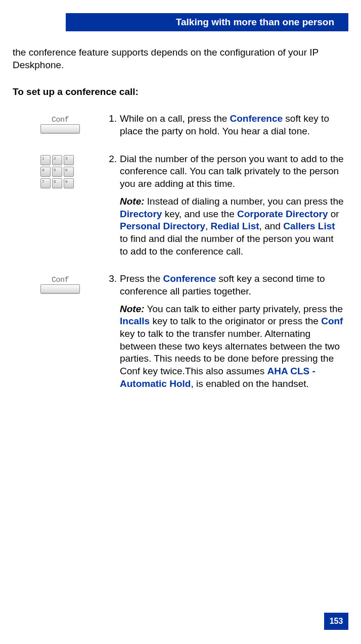  Describe the element at coordinates (190, 279) in the screenshot. I see `conference-key-2: Conference` at that location.